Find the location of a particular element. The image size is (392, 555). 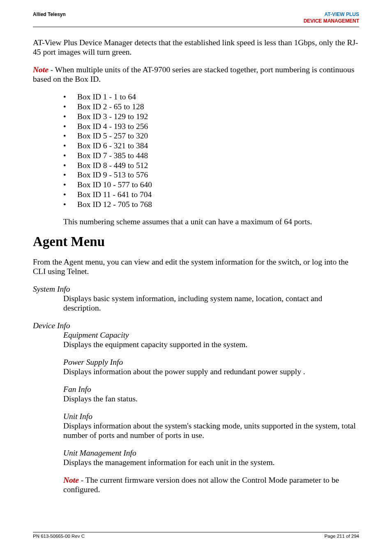

list-item: Box ID 10 - 577 to 640 is located at coordinates (211, 185).